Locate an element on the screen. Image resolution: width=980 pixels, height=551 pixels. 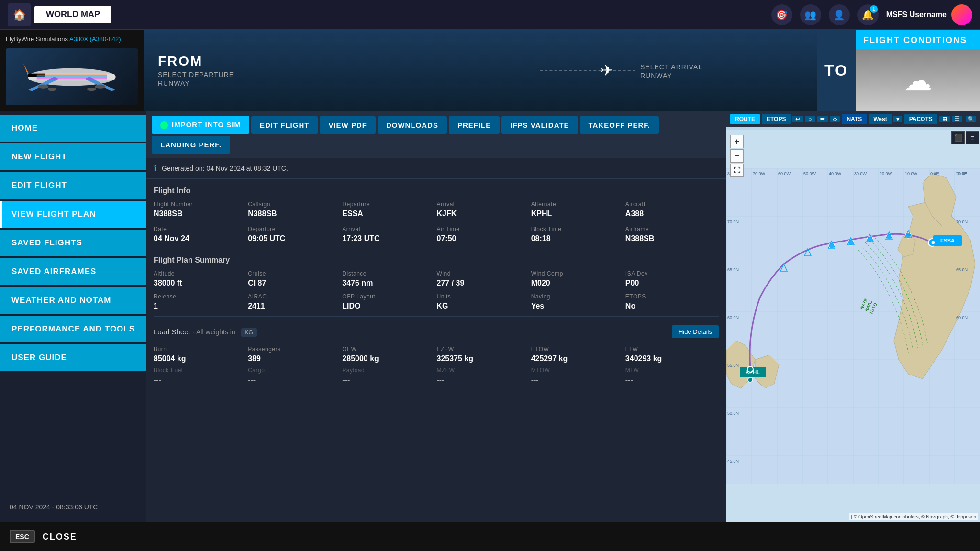
sidebar-item-user-guide: USER GUIDE is located at coordinates (73, 358).